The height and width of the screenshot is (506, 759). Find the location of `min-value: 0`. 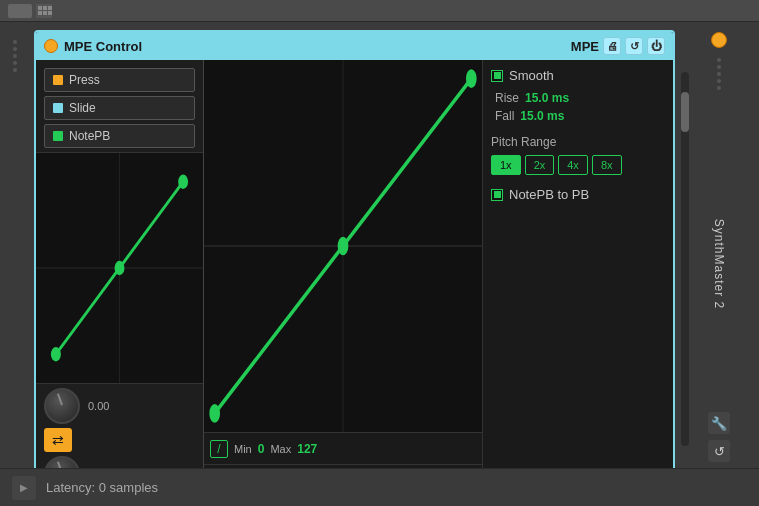

min-value: 0 is located at coordinates (262, 449).